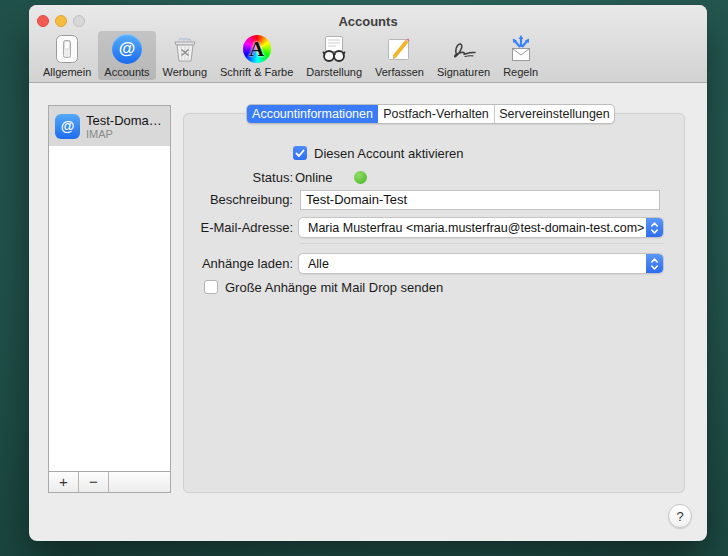  Describe the element at coordinates (472, 228) in the screenshot. I see `email-address-value: Maria Musterfrau <maria.musterfrau@test-…` at that location.